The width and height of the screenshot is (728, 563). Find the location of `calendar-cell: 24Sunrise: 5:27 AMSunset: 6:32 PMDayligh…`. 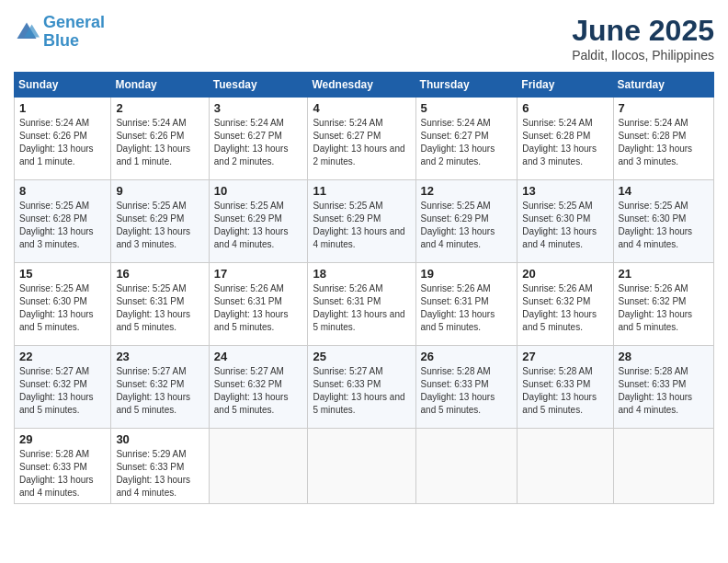

calendar-cell: 24Sunrise: 5:27 AMSunset: 6:32 PMDayligh… is located at coordinates (258, 387).